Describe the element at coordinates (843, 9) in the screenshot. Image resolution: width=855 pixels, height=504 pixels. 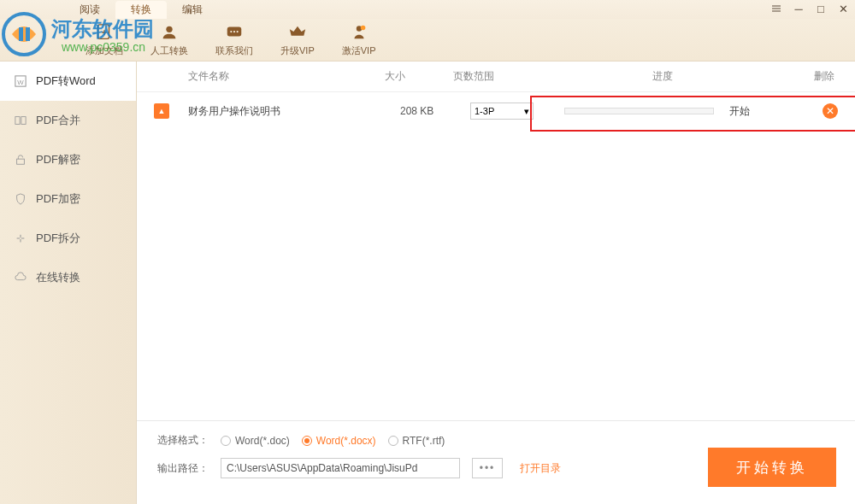
I see `close-icon: ✕` at that location.